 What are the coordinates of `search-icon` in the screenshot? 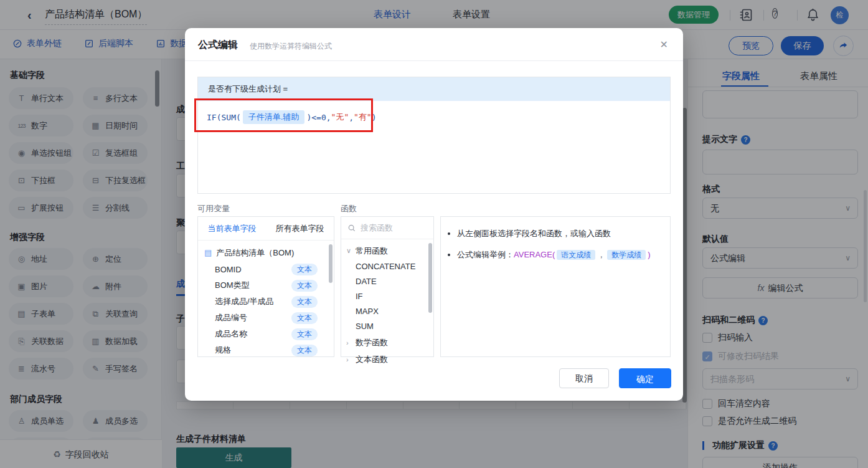 It's located at (352, 228).